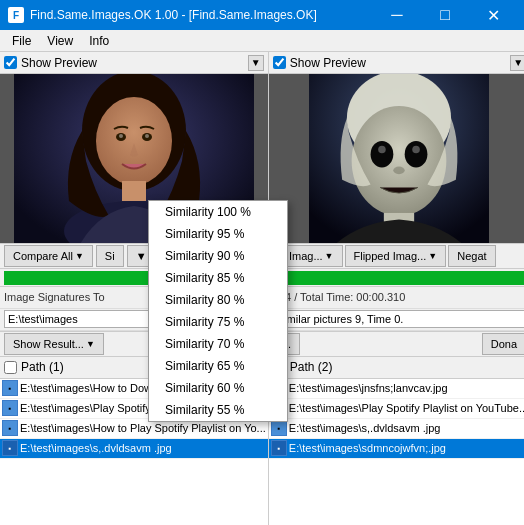 This screenshot has width=524, height=525. I want to click on right-toolbar: d Imag... ▼ Flipped Imag... ▼ Negat, so click(396, 256).